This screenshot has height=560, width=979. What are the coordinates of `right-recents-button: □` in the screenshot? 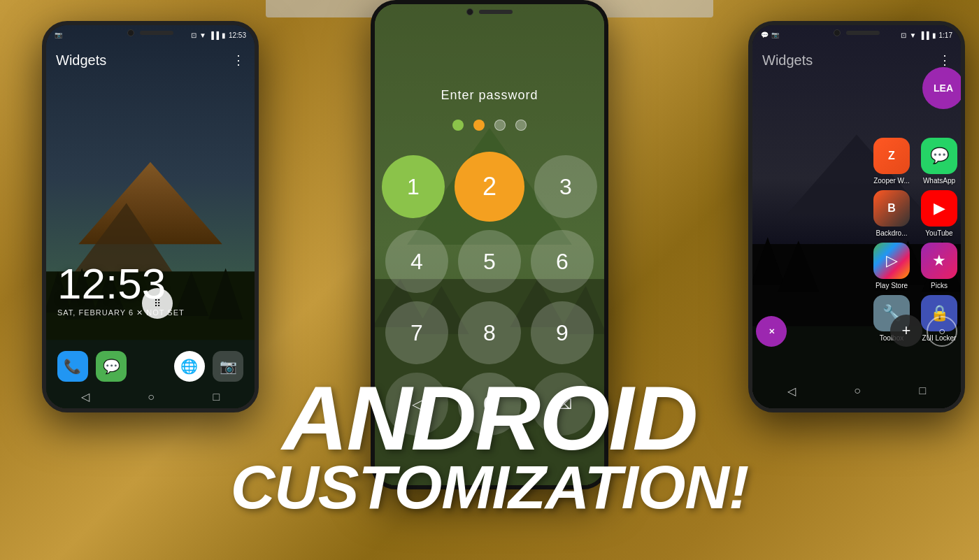 It's located at (923, 391).